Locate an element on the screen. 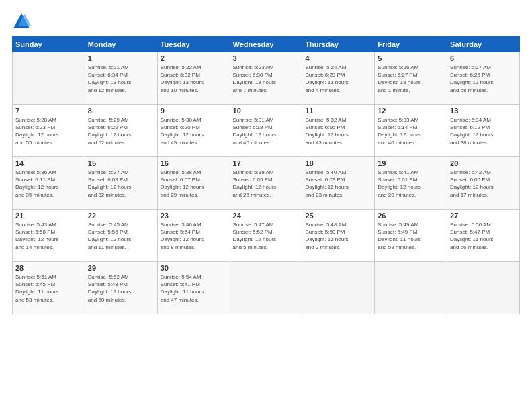  day-number: 8 is located at coordinates (121, 111).